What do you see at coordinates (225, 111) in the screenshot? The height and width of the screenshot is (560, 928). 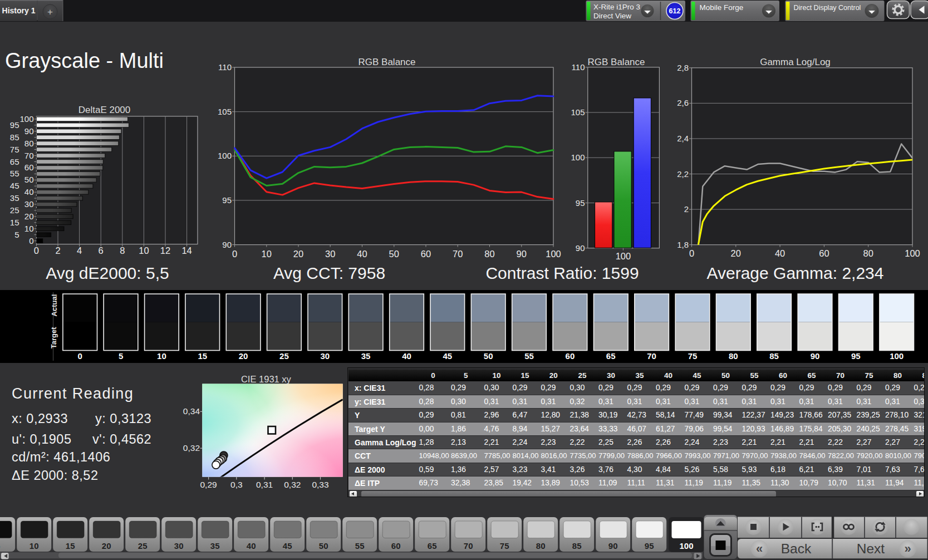 I see `svg-text: 105` at bounding box center [225, 111].